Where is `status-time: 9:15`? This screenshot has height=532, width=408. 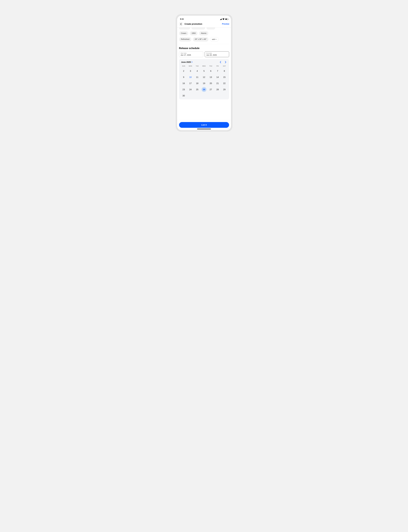 status-time: 9:15 is located at coordinates (182, 19).